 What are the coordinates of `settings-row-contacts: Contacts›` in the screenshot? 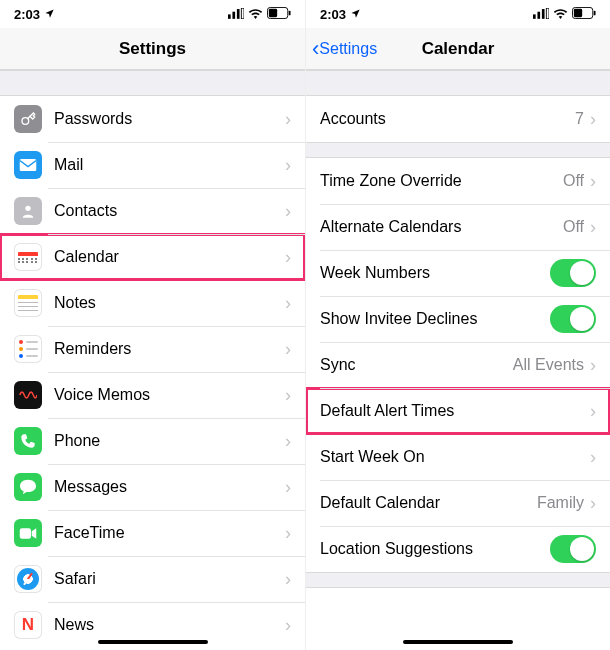 It's located at (152, 211).